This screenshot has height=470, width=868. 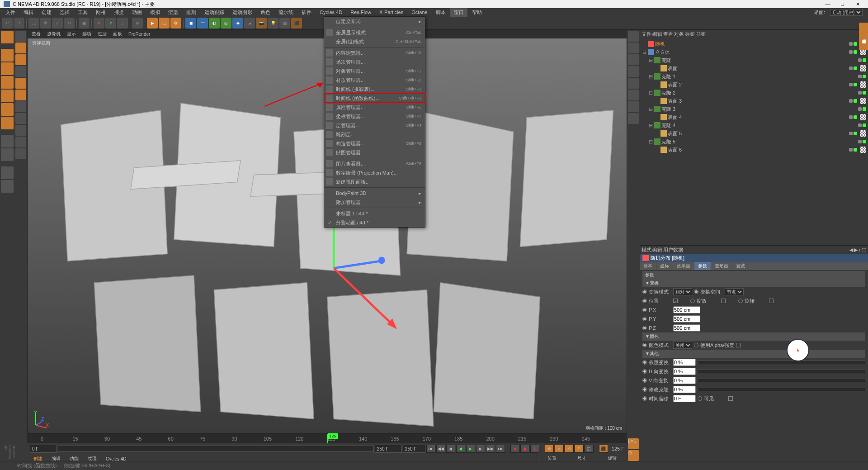 I want to click on misc-tool-1: ▦, so click(x=285, y=23).